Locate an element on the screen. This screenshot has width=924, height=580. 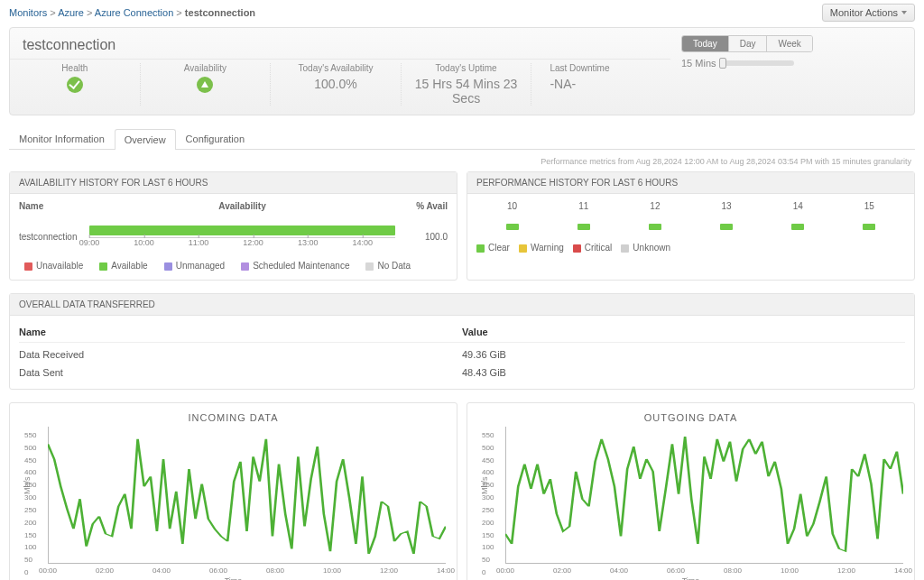
stat-downtime-value: -NA- is located at coordinates (605, 84).